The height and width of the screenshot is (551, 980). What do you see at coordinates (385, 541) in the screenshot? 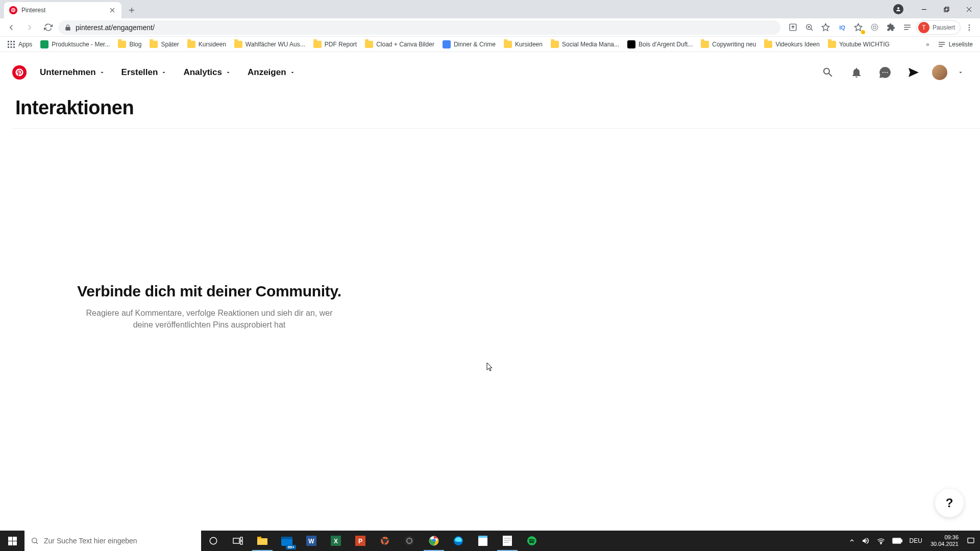
I see `taskbar-app-icon` at bounding box center [385, 541].